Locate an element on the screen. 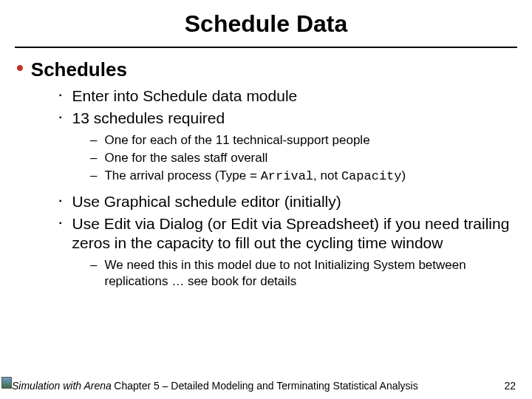  bullet-level2: ▪ 13 schedules required is located at coordinates (284, 118).